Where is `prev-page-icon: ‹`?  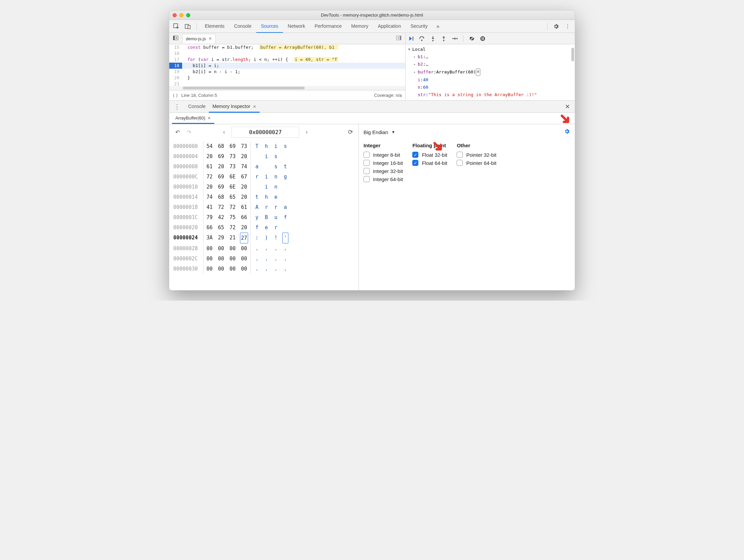 prev-page-icon: ‹ is located at coordinates (224, 132).